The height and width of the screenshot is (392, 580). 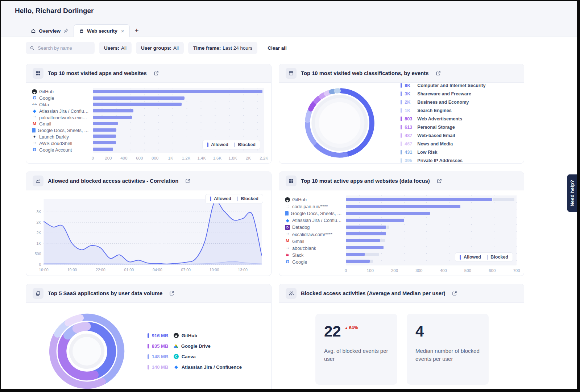 What do you see at coordinates (61, 131) in the screenshot?
I see `bar-row-label: Google Docs, Sheets, Sli...` at bounding box center [61, 131].